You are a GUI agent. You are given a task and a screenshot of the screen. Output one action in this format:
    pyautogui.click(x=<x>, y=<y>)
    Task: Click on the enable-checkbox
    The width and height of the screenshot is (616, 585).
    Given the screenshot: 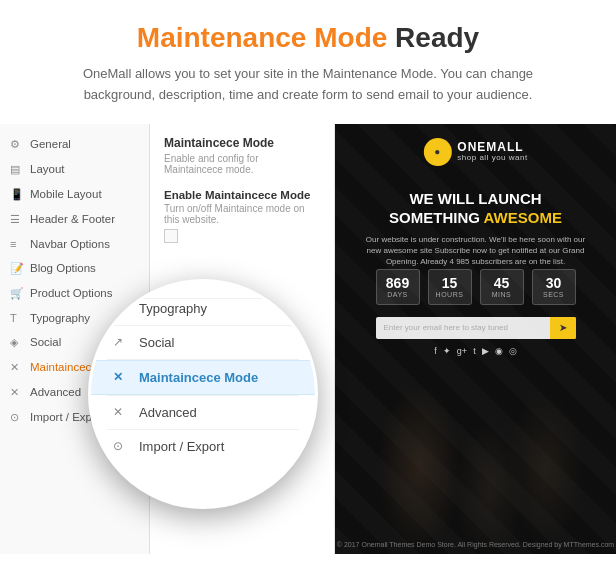 What is the action you would take?
    pyautogui.click(x=171, y=236)
    